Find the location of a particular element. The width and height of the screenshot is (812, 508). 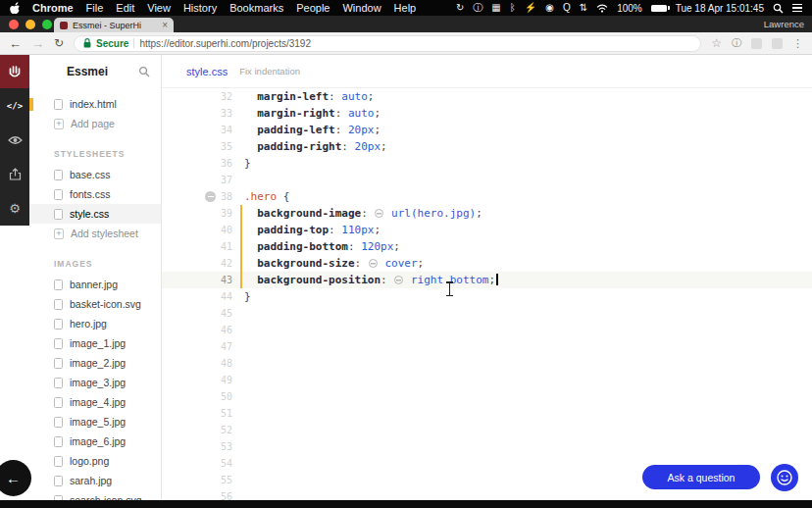

code-line: 38.hero { is located at coordinates (486, 196).